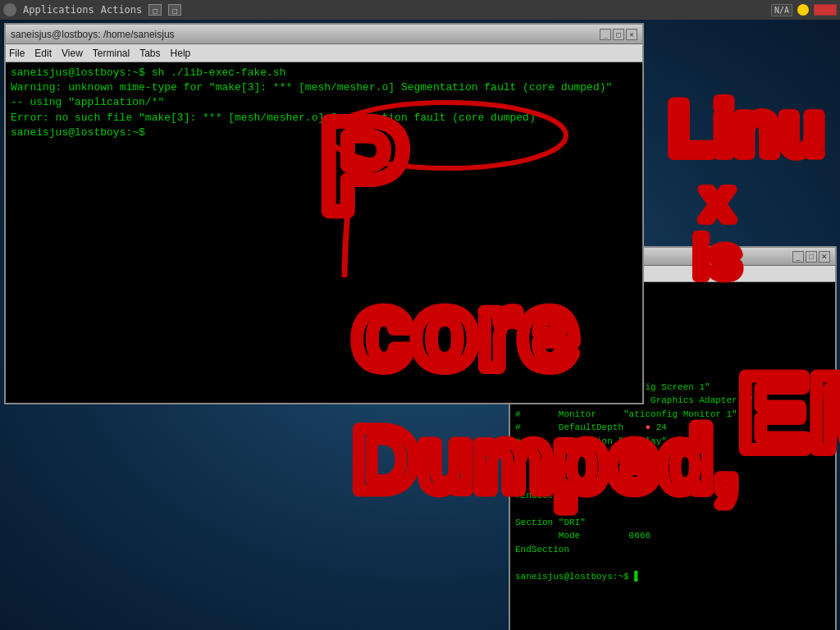  I want to click on taskbar-right: N/A, so click(804, 10).